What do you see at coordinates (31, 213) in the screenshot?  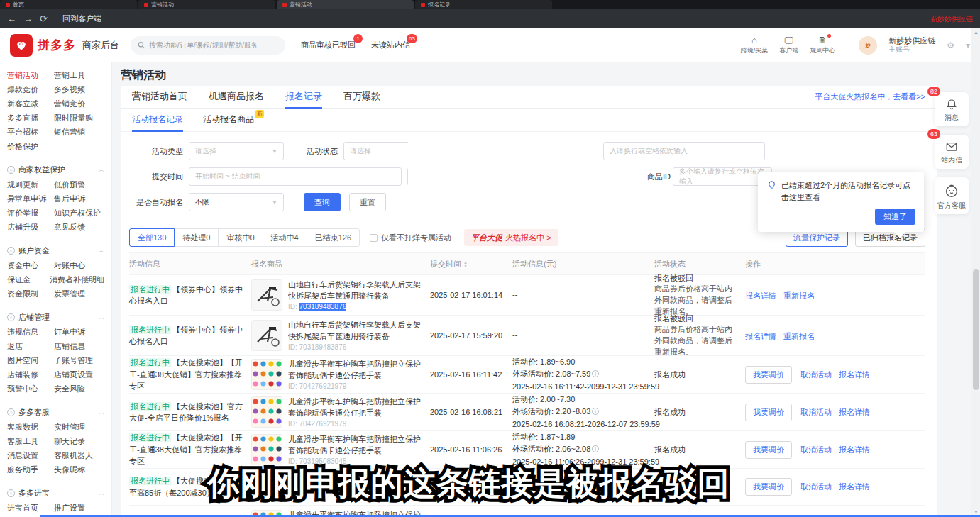 I see `sidebar-item: 评价举报` at bounding box center [31, 213].